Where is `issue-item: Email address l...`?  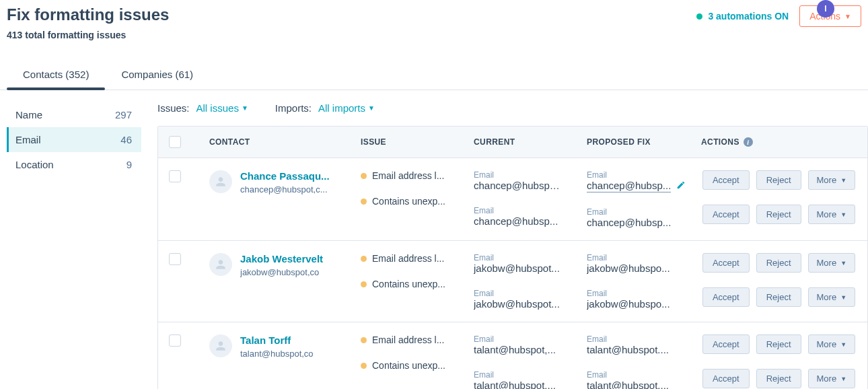 issue-item: Email address l... is located at coordinates (417, 176).